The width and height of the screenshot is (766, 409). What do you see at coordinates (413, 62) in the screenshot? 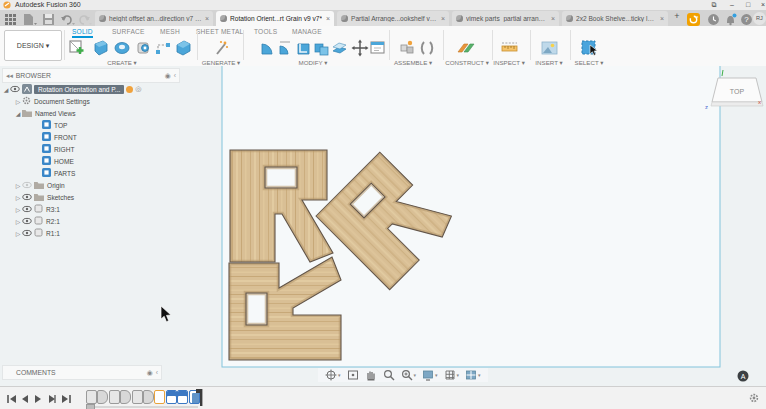
I see `toolbar-group-label-assemble: ASSEMBLE ▾` at bounding box center [413, 62].